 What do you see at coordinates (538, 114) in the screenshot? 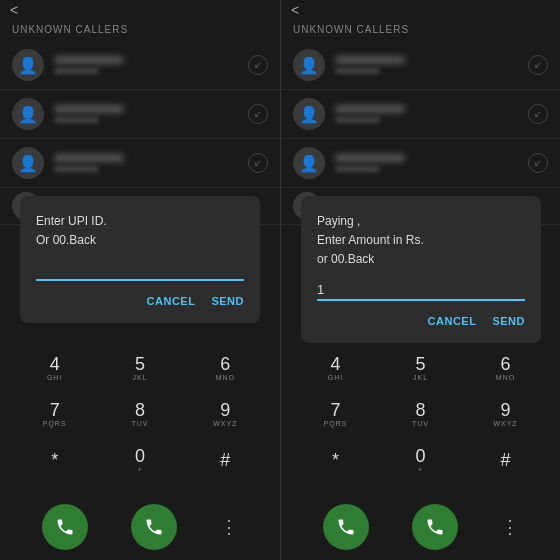
I see `call-direction-icon-r2: ↙` at bounding box center [538, 114].